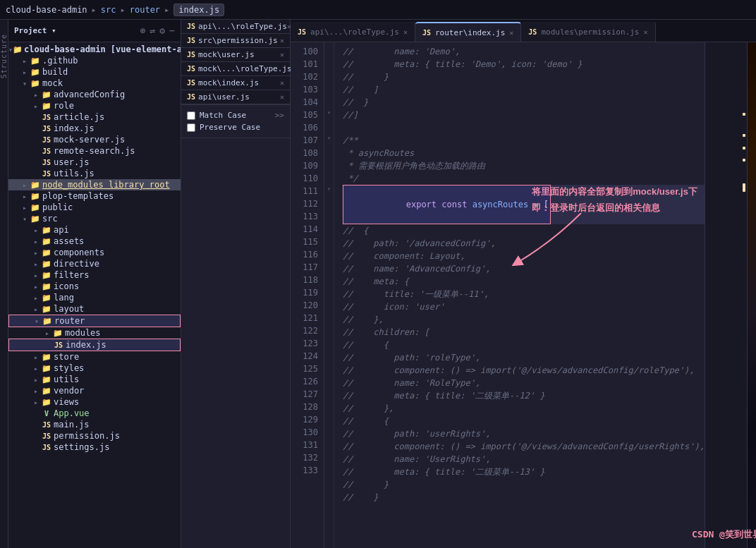  What do you see at coordinates (94, 252) in the screenshot?
I see `tree-item-components: ▸ 📁 components` at bounding box center [94, 252].